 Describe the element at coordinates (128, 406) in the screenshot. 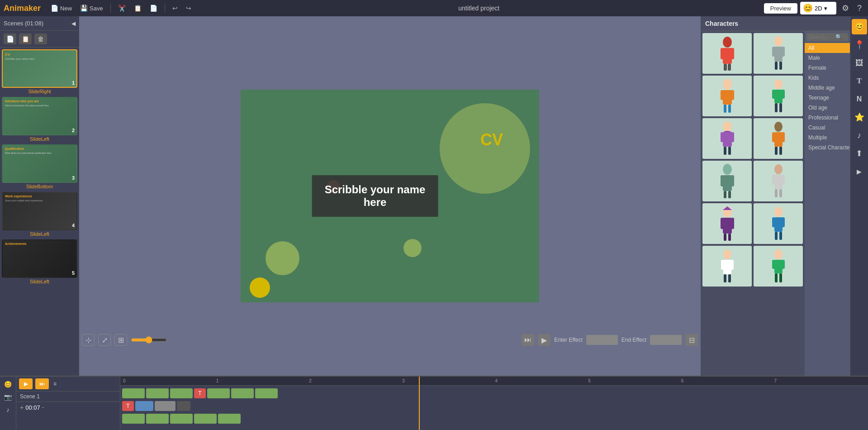

I see `clip-2-1: T` at that location.